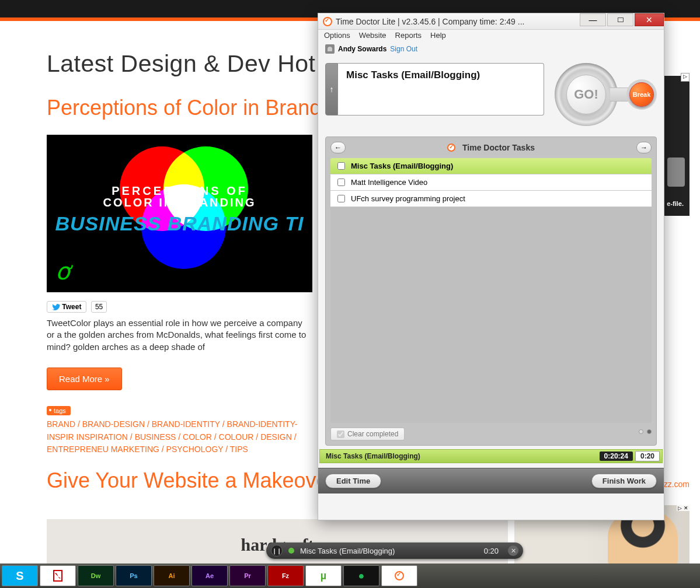  Describe the element at coordinates (58, 411) in the screenshot. I see `tags-badge: tags` at that location.